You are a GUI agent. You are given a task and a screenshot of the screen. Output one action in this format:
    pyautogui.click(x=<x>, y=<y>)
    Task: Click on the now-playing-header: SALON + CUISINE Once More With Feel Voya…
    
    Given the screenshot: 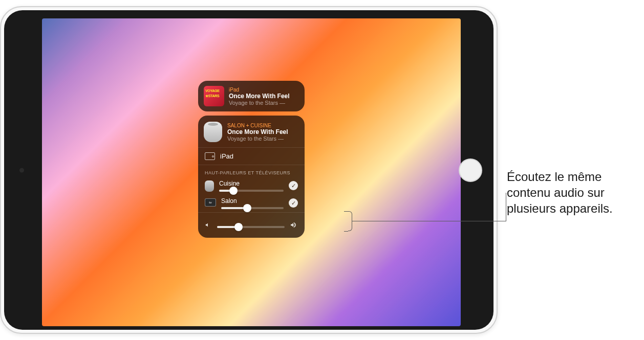 What is the action you would take?
    pyautogui.click(x=251, y=131)
    